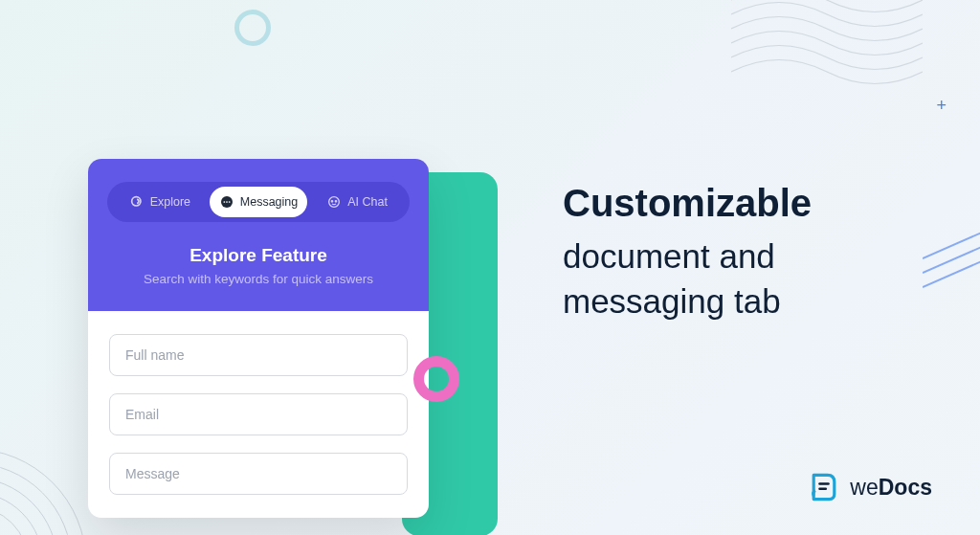 The image size is (980, 535). Describe the element at coordinates (754, 253) in the screenshot. I see `hero-heading: Customizable document and messaging tab` at that location.